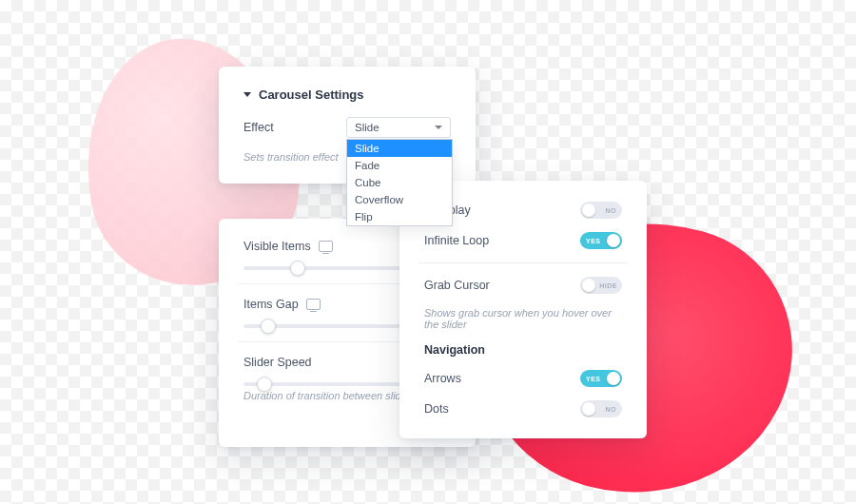 The height and width of the screenshot is (504, 856). What do you see at coordinates (399, 183) in the screenshot?
I see `effect-dropdown: Slide Fade Cube Coverflow Flip` at bounding box center [399, 183].